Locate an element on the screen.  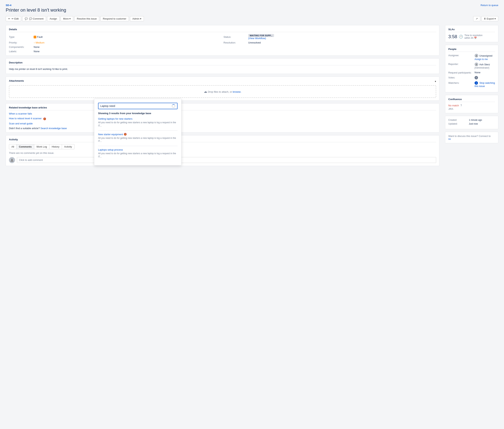
sla-time: 3:58 is located at coordinates (453, 37).